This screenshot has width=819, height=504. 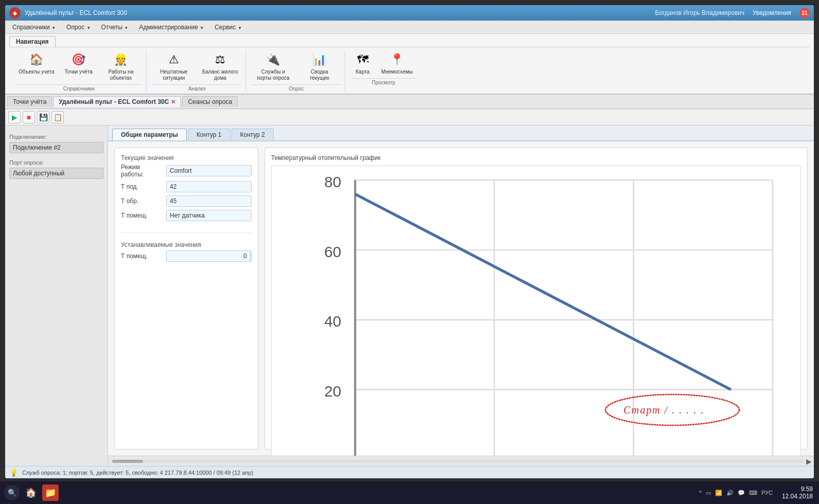 What do you see at coordinates (767, 493) in the screenshot?
I see `taskbar-lang: РУС` at bounding box center [767, 493].